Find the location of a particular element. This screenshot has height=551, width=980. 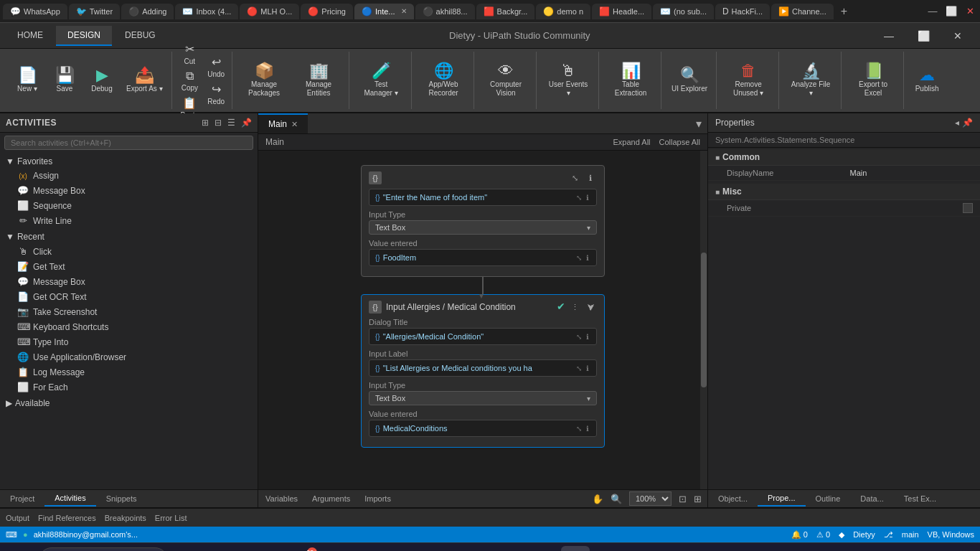

field-dialog-title-1-value: {} "Enter the Name of food item" ⤡ ℹ is located at coordinates (483, 197).